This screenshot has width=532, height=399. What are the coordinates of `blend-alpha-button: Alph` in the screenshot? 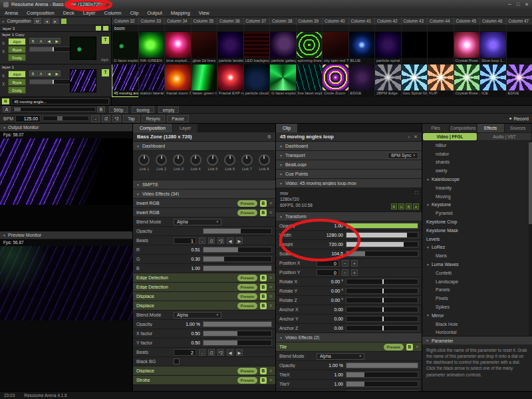 It's located at (17, 41).